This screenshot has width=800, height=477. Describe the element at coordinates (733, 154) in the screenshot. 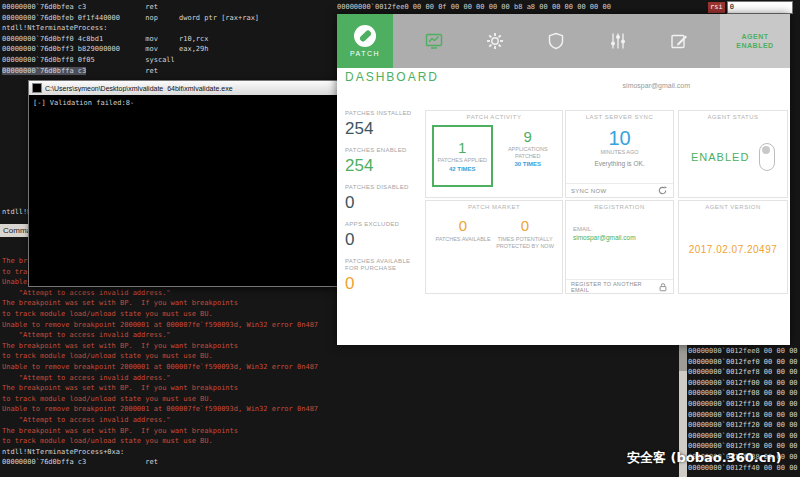

I see `agent-status-panel: AGENT STATUS ENABLED` at that location.